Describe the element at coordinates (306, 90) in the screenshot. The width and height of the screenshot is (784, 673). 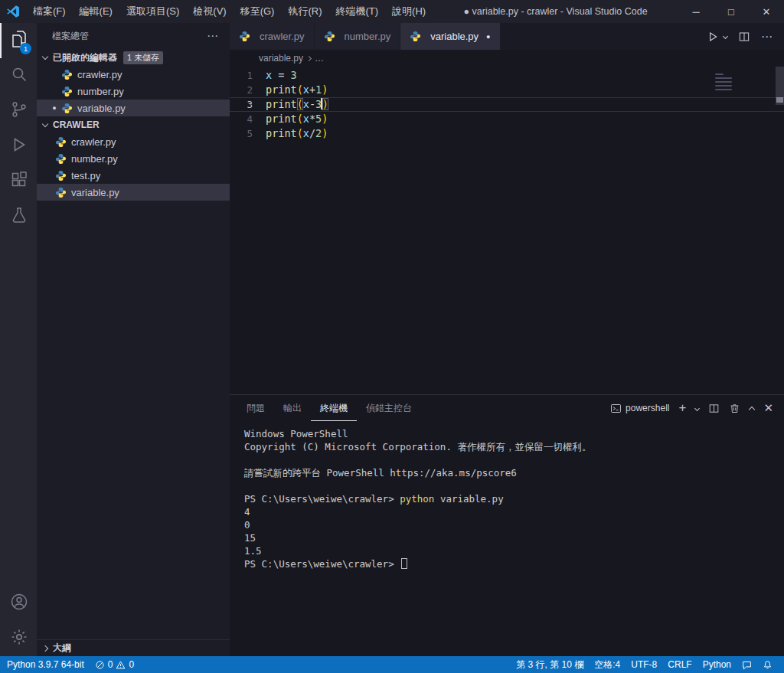
I see `code-token: x` at that location.